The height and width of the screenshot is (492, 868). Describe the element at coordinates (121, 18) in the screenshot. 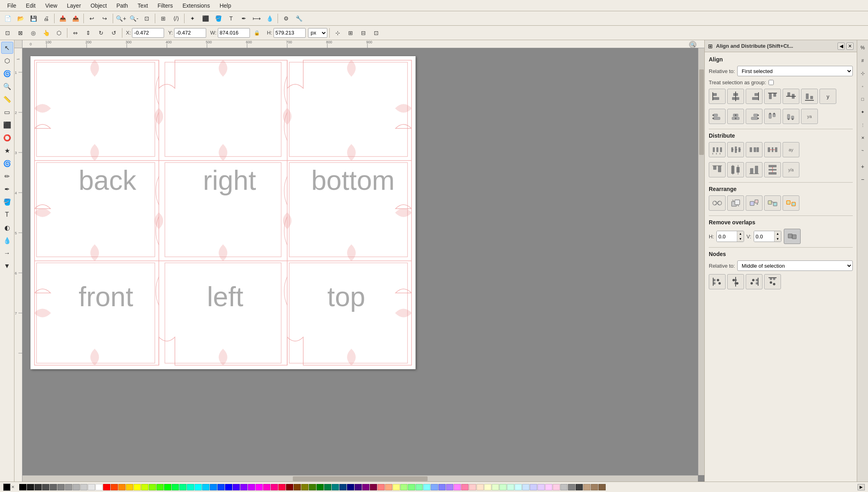

I see `zoom-in-button: 🔍+` at that location.